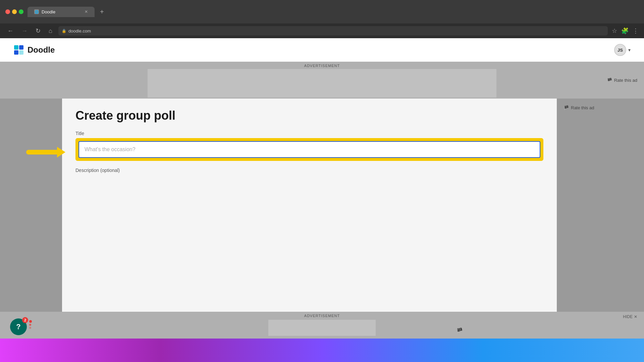  What do you see at coordinates (579, 108) in the screenshot?
I see `rate-ad-right: 🏴 Rate this ad` at bounding box center [579, 108].